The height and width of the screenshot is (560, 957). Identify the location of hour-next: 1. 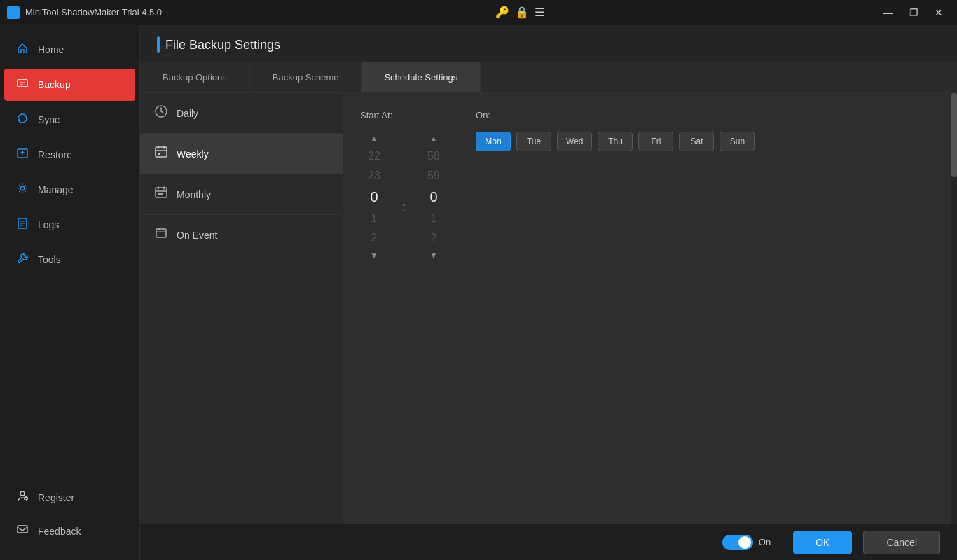
(374, 218).